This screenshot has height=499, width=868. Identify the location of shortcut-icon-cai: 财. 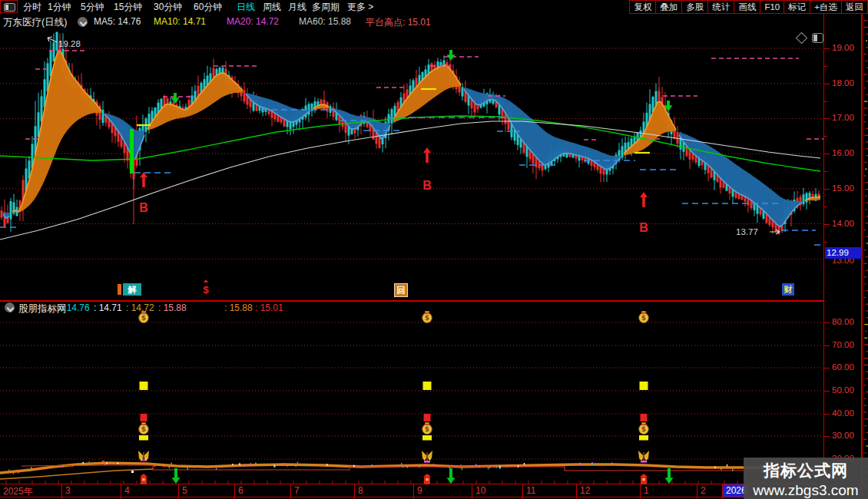
(788, 289).